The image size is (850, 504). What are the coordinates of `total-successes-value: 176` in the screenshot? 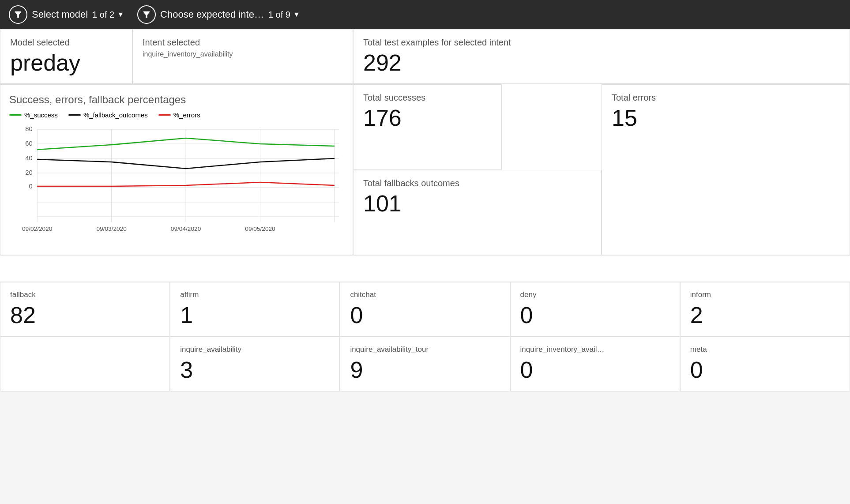 It's located at (427, 118).